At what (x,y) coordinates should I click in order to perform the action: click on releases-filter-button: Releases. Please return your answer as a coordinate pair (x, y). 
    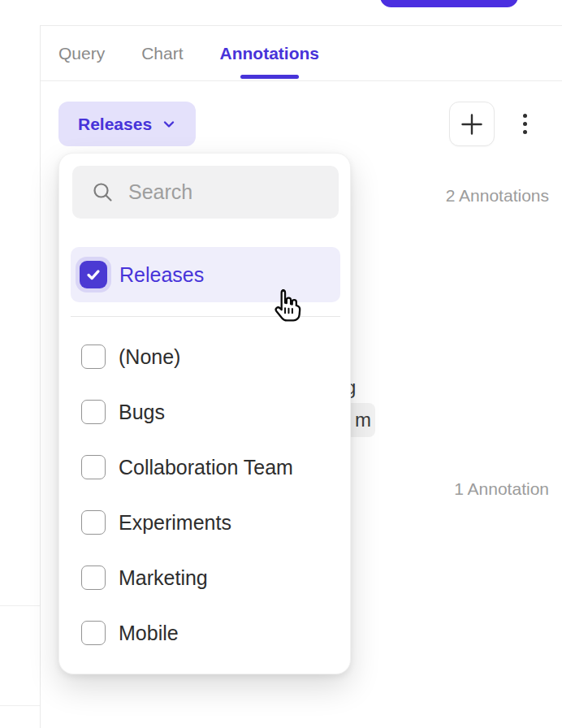
    Looking at the image, I should click on (127, 124).